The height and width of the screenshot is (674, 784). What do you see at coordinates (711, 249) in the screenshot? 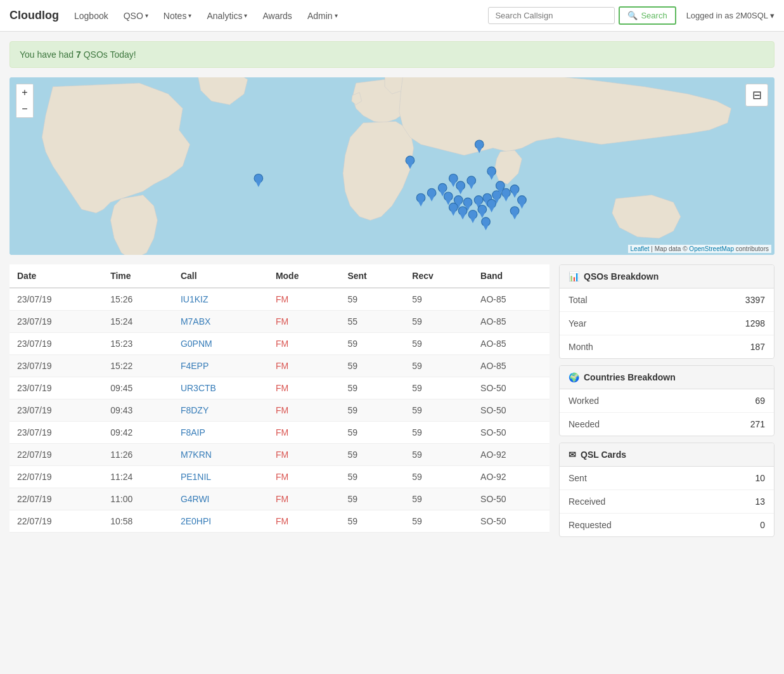
I see `osm-link: OpenStreetMap` at bounding box center [711, 249].